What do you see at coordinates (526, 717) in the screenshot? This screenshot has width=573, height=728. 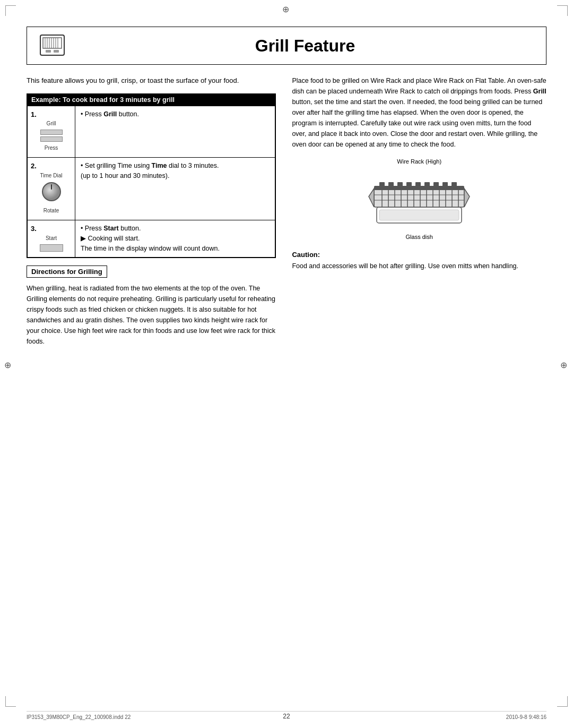 I see `footer-right: 2010-9-8 9:48:16` at bounding box center [526, 717].